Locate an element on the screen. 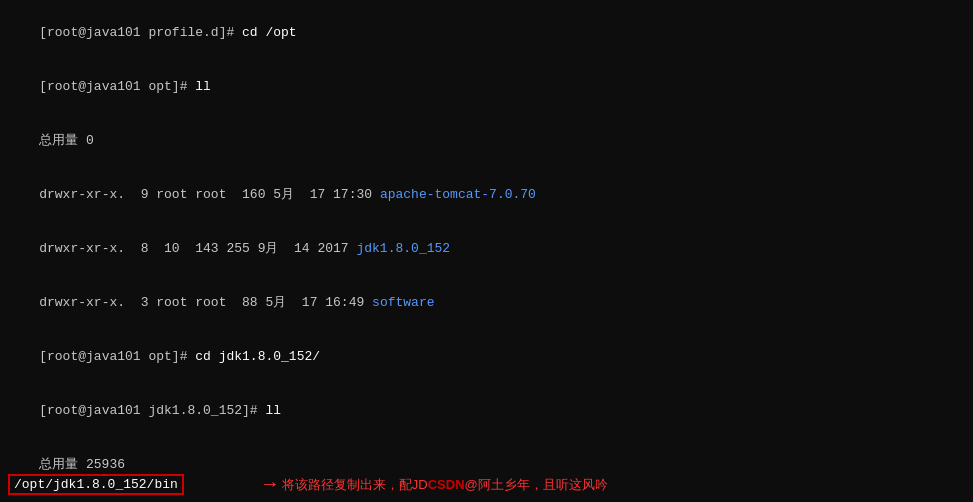 This screenshot has height=502, width=973. link-tomcat: apache-tomcat-7.0.70 is located at coordinates (458, 194).